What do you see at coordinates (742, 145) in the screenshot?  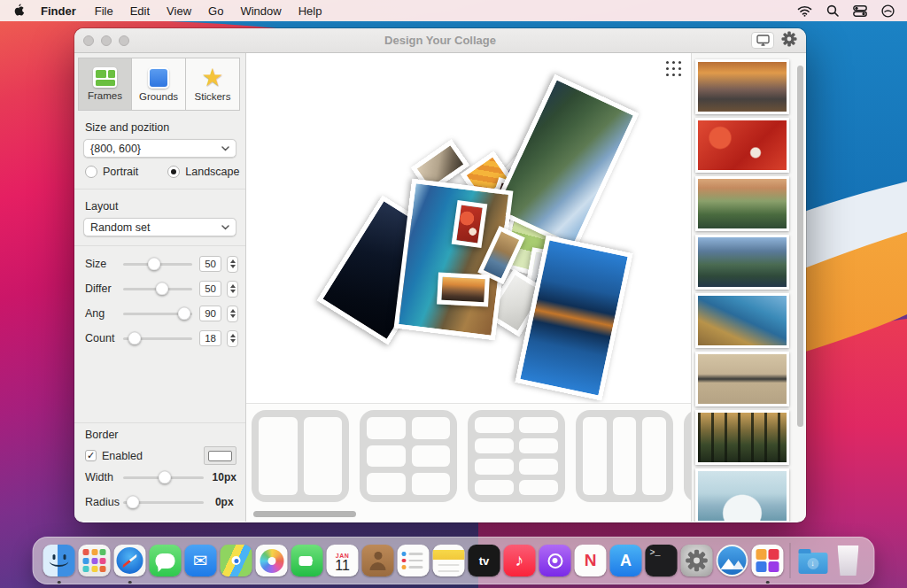 I see `library-photo-strawberries` at bounding box center [742, 145].